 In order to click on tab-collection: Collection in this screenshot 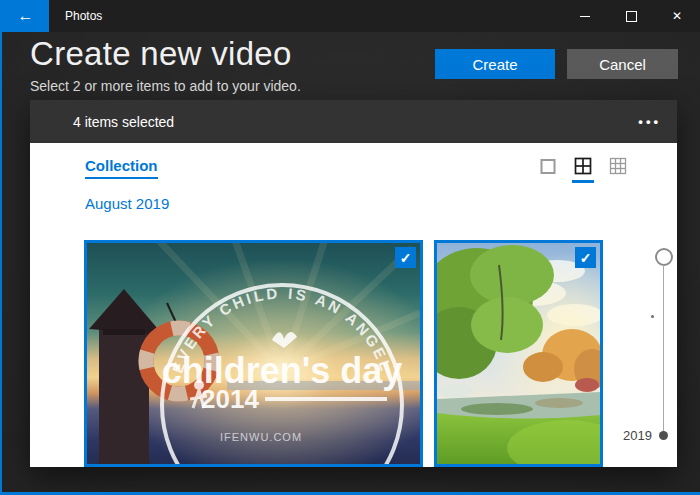, I will do `click(122, 168)`.